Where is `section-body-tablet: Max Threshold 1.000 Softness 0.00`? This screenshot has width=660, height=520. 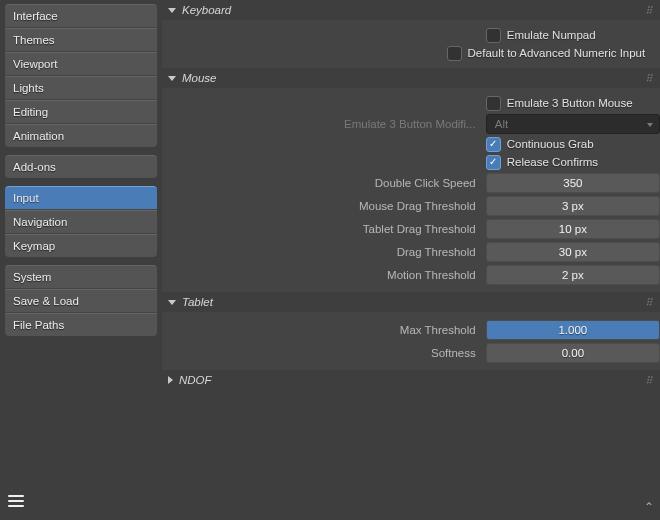
section-body-tablet: Max Threshold 1.000 Softness 0.00 is located at coordinates (411, 341).